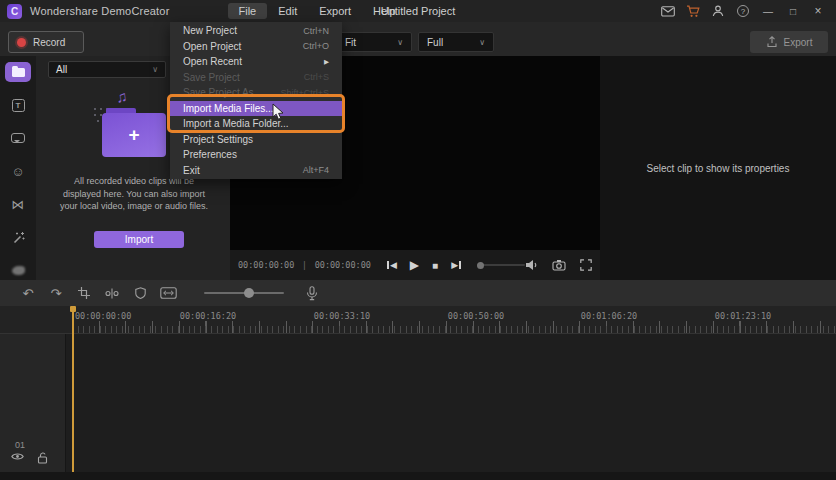 Image resolution: width=836 pixels, height=480 pixels. What do you see at coordinates (18, 171) in the screenshot?
I see `sidebar-item-stickers: ☺` at bounding box center [18, 171].